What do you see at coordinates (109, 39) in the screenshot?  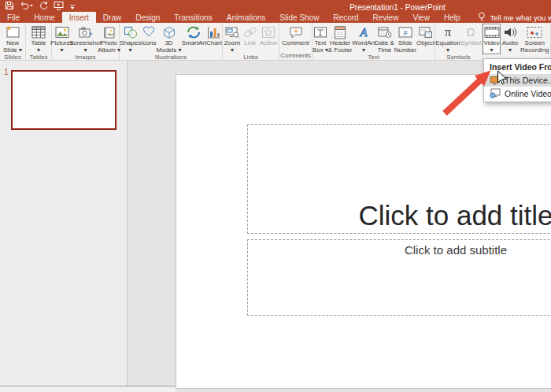 I see `photo-album-button: PhotoAlbum ▾` at bounding box center [109, 39].